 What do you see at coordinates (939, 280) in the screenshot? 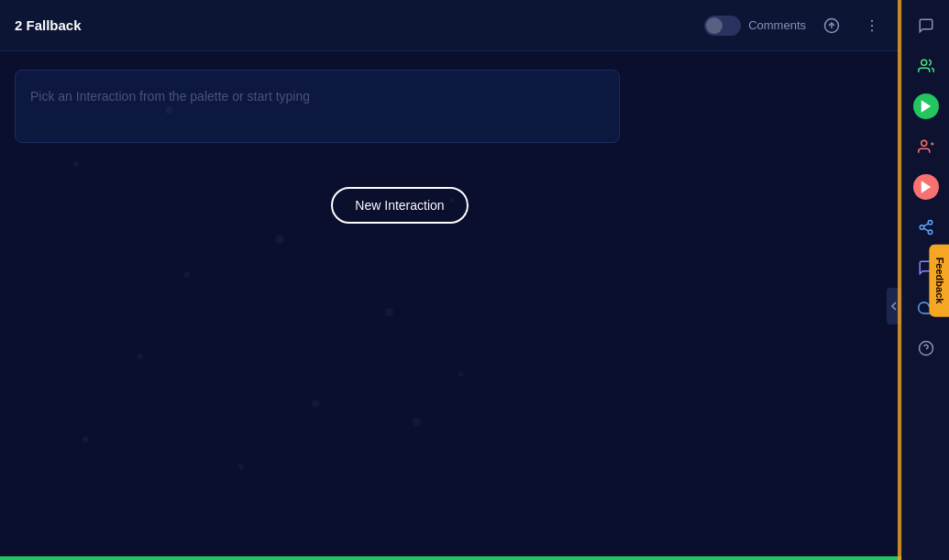
I see `feedback-tab: Feedback` at bounding box center [939, 280].